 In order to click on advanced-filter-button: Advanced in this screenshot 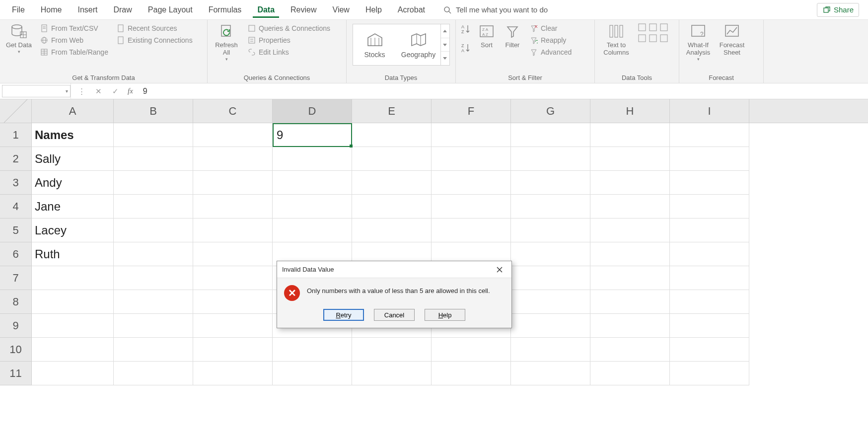, I will do `click(550, 52)`.